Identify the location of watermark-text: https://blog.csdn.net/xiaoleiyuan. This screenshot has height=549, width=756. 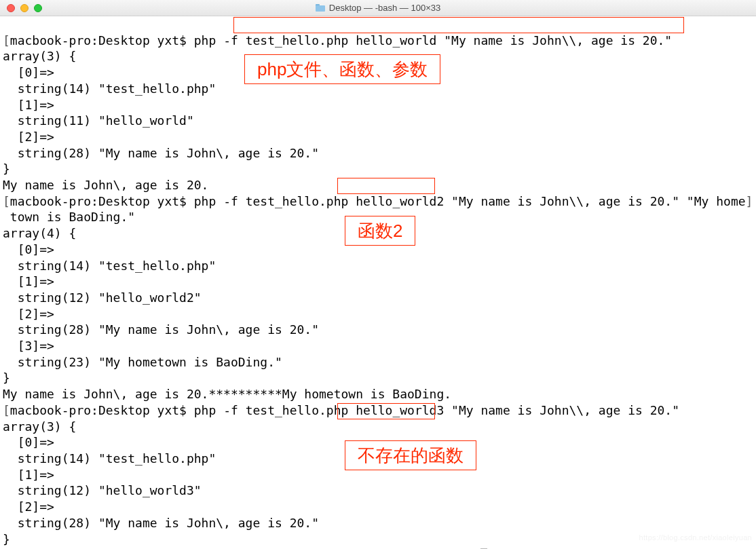
(696, 538).